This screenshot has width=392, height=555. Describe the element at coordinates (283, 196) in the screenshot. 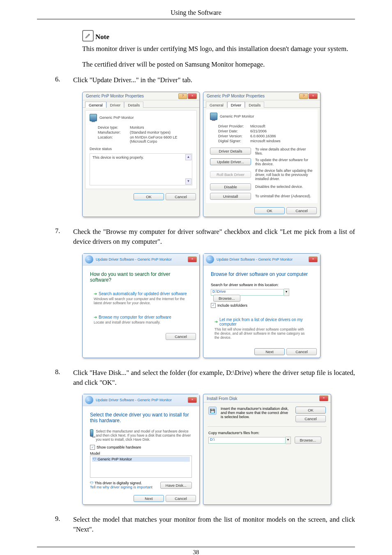

I see `uninstall-desc: To uninstall the driver (Advanced).` at that location.